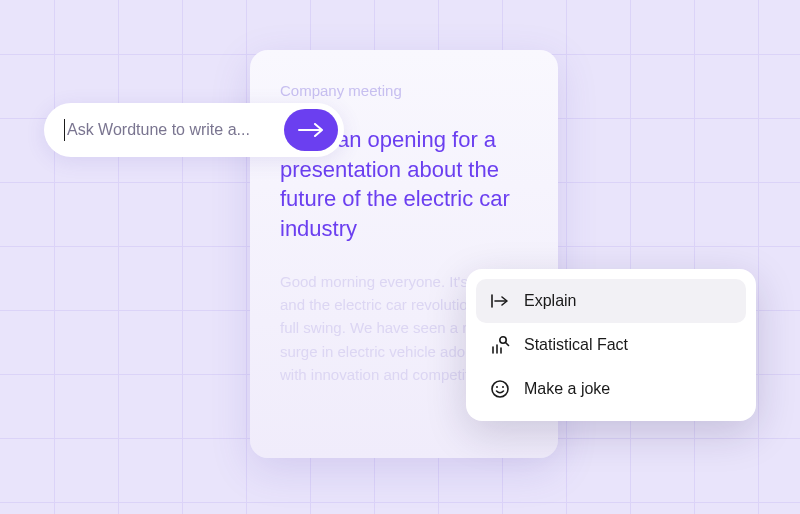 The height and width of the screenshot is (514, 800). I want to click on prompt-input: Ask Wordtune to write a..., so click(176, 130).